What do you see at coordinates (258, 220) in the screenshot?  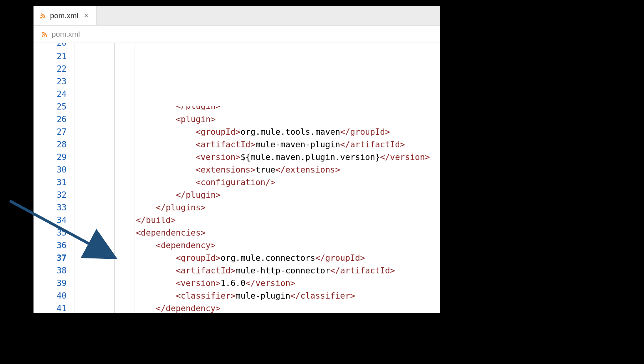 I see `code-line: </build>` at bounding box center [258, 220].